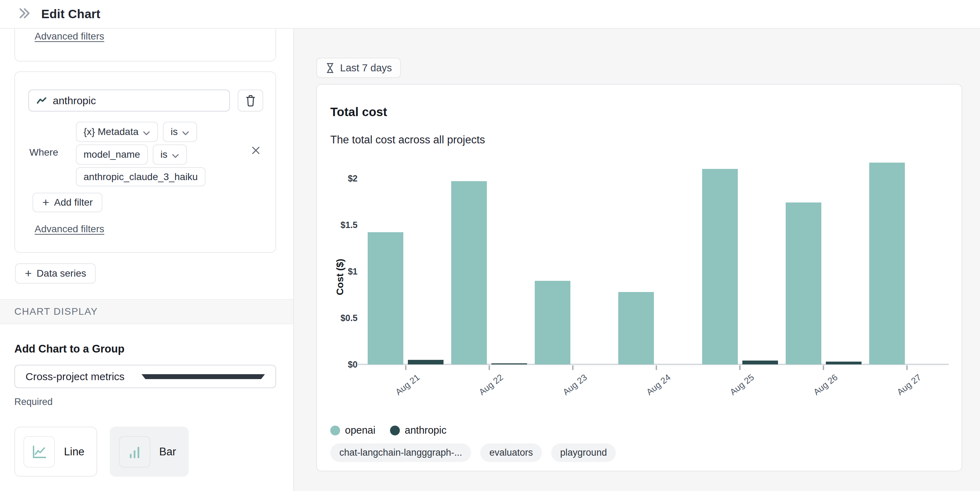 Image resolution: width=980 pixels, height=491 pixels. Describe the element at coordinates (129, 100) in the screenshot. I see `series-name-input: anthropic` at that location.